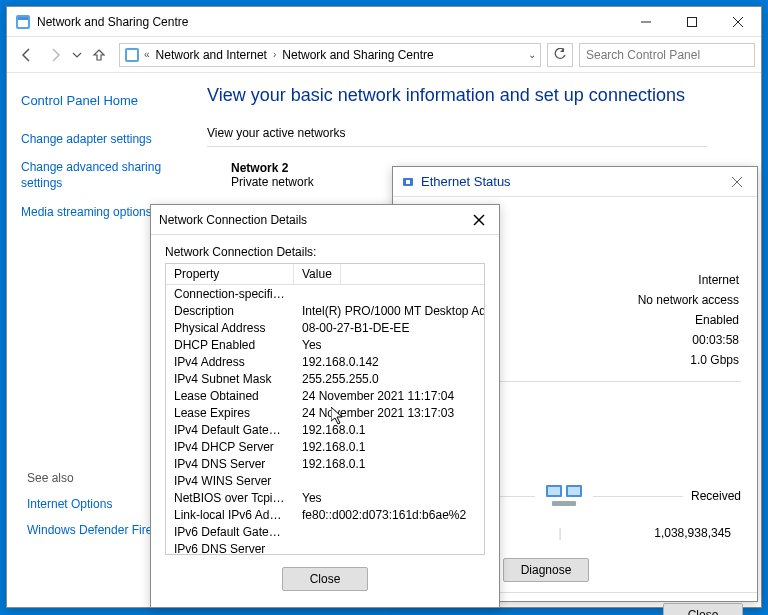  Describe the element at coordinates (389, 514) in the screenshot. I see `value-cell: fe80::d002:d073:161d:b6ae%2` at that location.